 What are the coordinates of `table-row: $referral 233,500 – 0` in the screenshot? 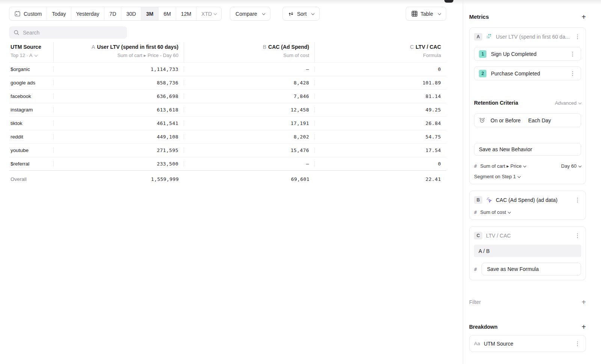 It's located at (228, 164).